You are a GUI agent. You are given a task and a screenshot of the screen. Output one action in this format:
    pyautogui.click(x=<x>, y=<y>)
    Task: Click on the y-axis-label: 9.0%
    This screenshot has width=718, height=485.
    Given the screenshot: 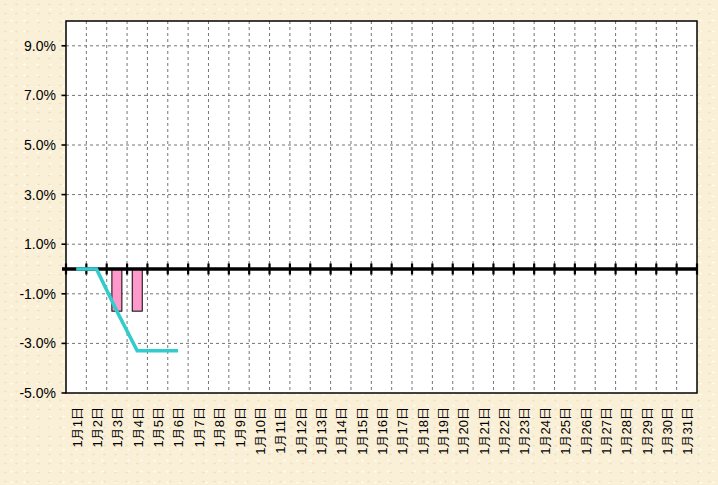 What is the action you would take?
    pyautogui.click(x=40, y=46)
    